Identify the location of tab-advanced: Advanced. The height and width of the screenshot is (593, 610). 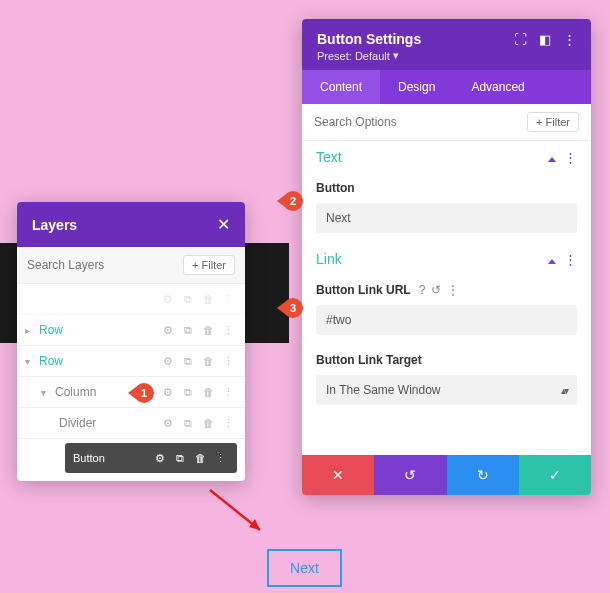
(498, 87).